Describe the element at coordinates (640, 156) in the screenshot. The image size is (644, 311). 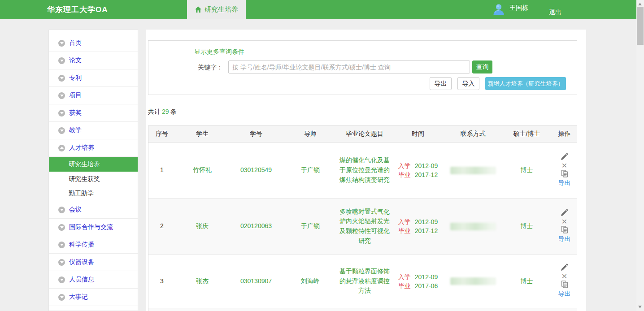
I see `page-scrollbar` at that location.